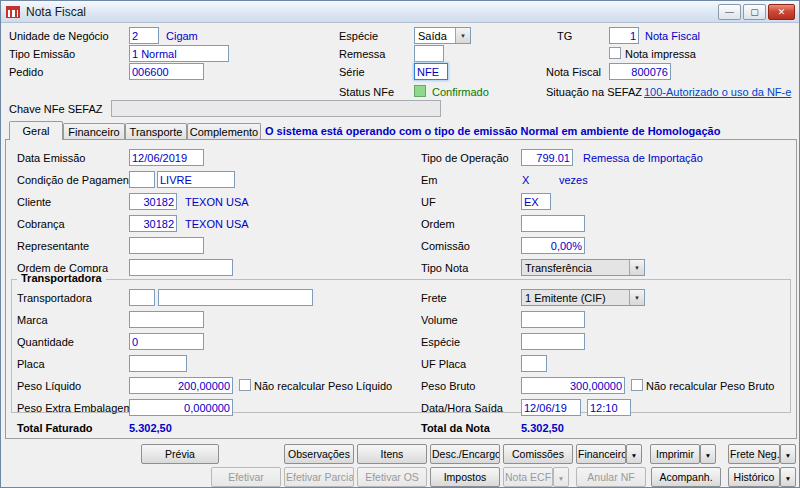 The width and height of the screenshot is (800, 488). What do you see at coordinates (34, 202) in the screenshot?
I see `cliente-label: Cliente` at bounding box center [34, 202].